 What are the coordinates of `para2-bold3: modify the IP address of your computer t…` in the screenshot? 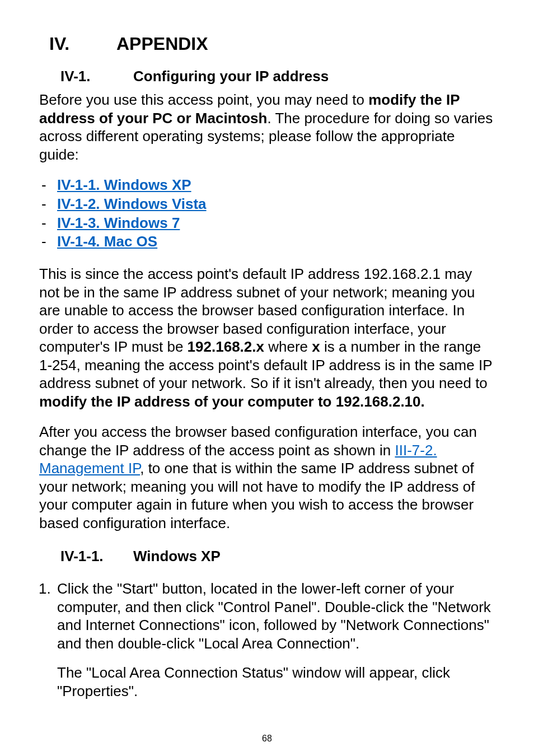 It's located at (232, 402).